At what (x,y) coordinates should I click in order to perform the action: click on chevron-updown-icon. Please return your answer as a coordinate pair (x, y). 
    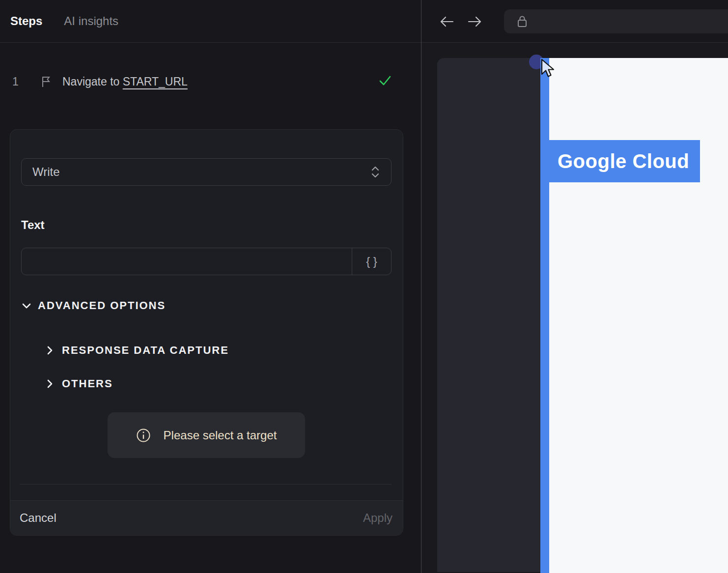
    Looking at the image, I should click on (375, 172).